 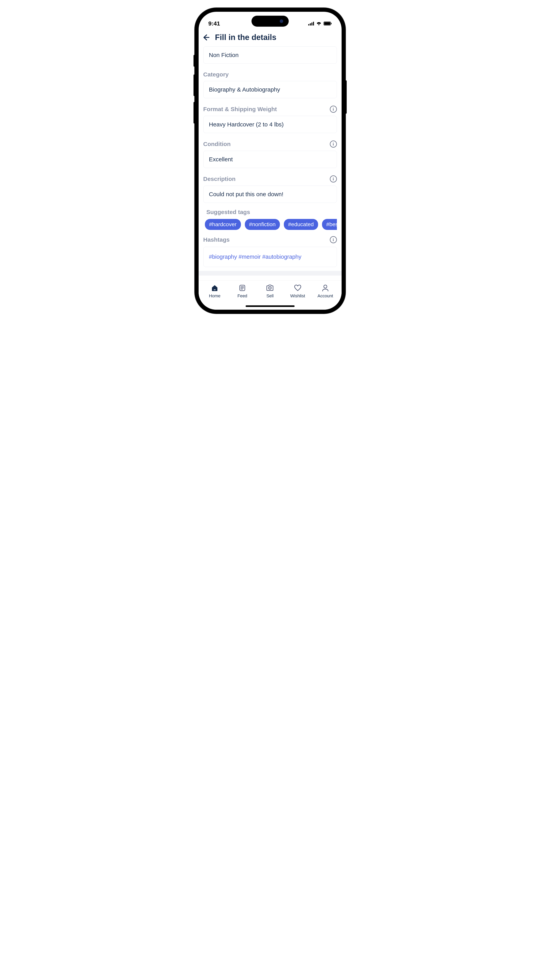 I want to click on tab-feed: Feed, so click(x=242, y=291).